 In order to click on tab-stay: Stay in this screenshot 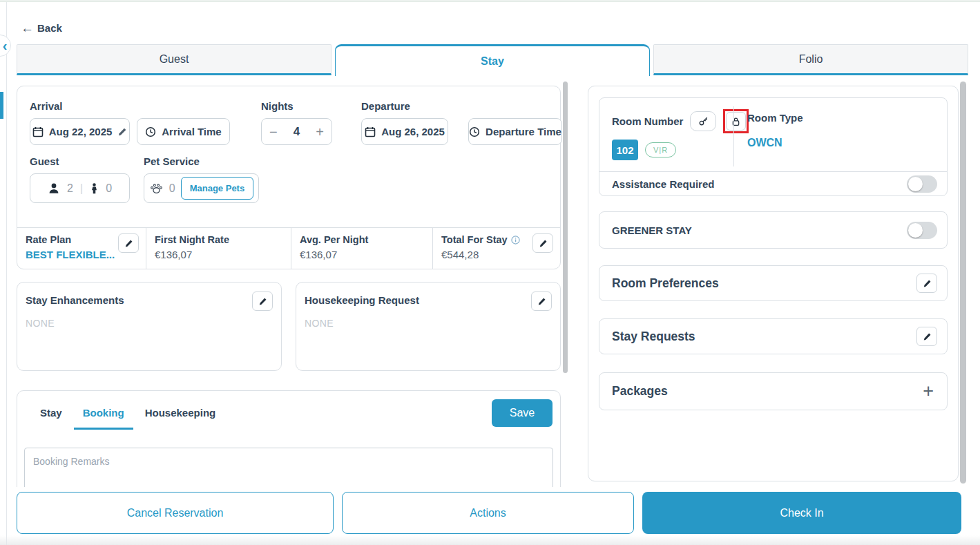, I will do `click(492, 60)`.